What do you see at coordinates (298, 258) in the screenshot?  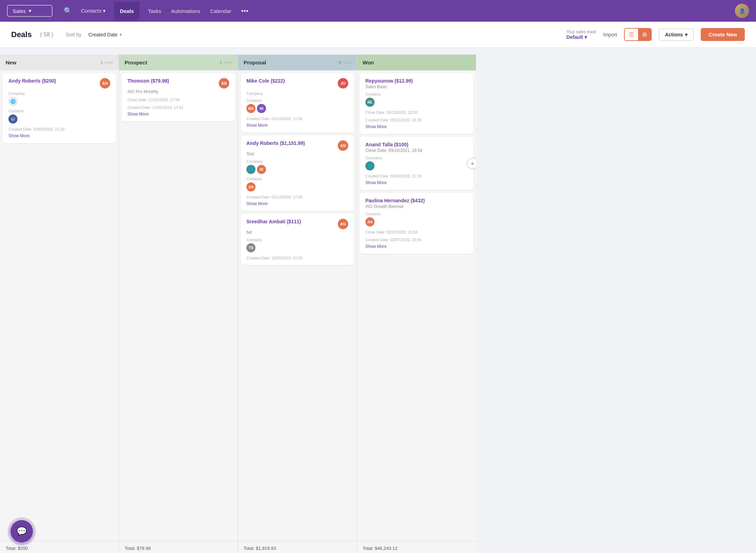 I see `created-date: Created Date: 10/25/2019, 21:16` at bounding box center [298, 258].